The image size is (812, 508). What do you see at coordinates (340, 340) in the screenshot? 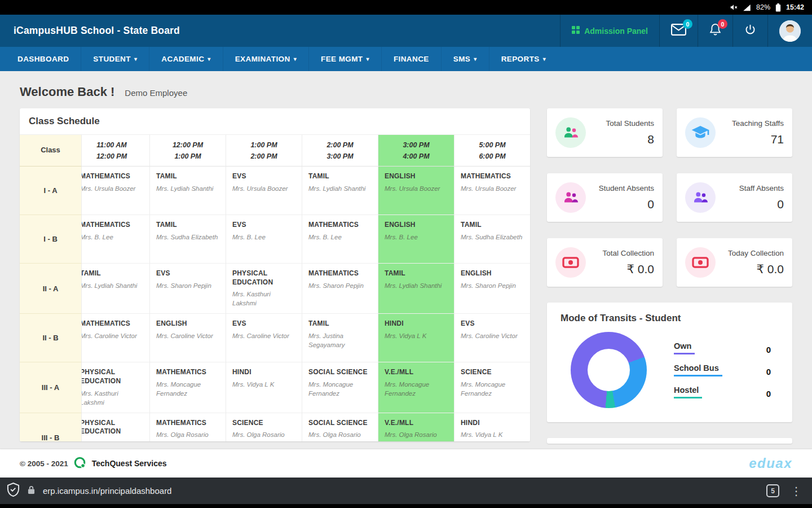
I see `period-teacher: Mrs. Justina Segayamary` at bounding box center [340, 340].